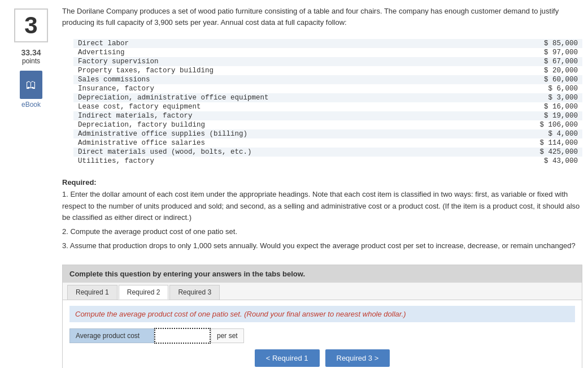 This screenshot has width=588, height=368. What do you see at coordinates (522, 62) in the screenshot?
I see `cost-item-amount: $ 67,000` at bounding box center [522, 62].